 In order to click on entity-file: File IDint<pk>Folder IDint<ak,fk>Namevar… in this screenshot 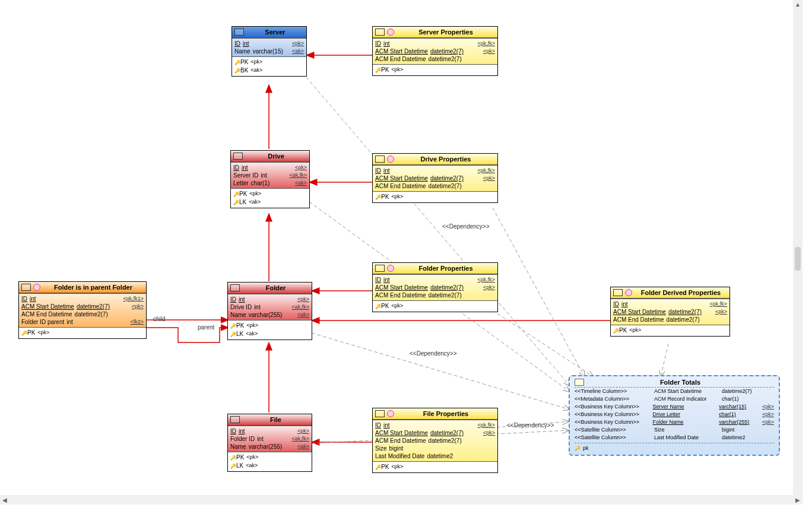, I will do `click(269, 443)`.